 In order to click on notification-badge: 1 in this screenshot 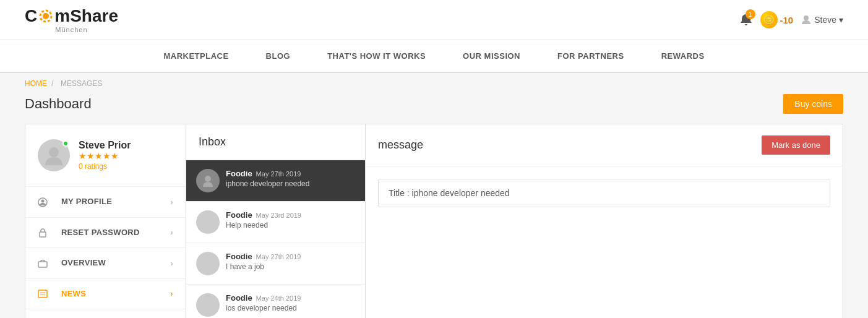, I will do `click(750, 14)`.